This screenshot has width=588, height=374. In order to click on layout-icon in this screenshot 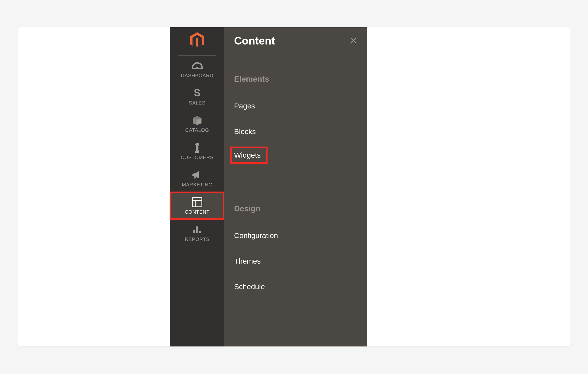, I will do `click(197, 202)`.